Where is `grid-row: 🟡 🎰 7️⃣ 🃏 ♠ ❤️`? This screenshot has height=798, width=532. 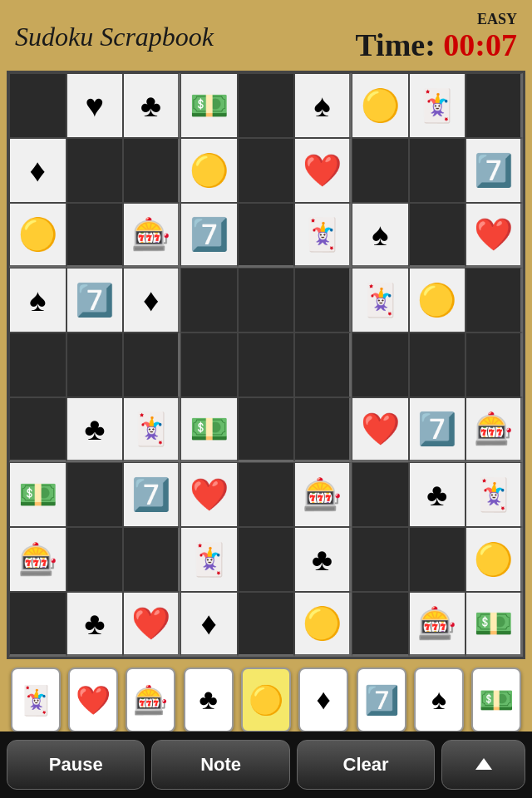 grid-row: 🟡 🎰 7️⃣ 🃏 ♠ ❤️ is located at coordinates (266, 235).